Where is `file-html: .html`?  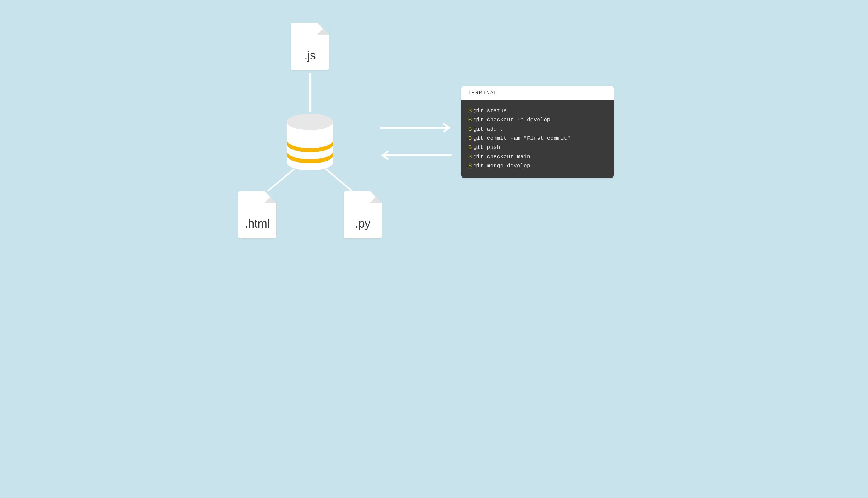
file-html: .html is located at coordinates (257, 215).